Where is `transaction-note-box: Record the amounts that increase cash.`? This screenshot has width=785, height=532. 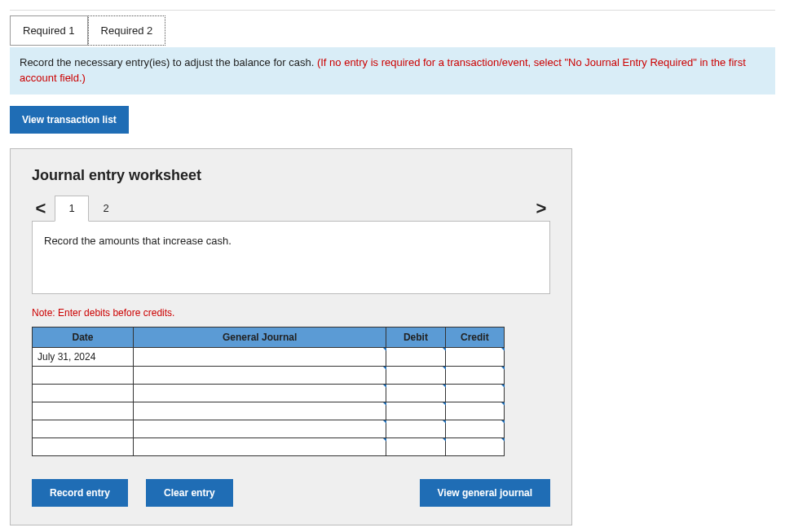
transaction-note-box: Record the amounts that increase cash. is located at coordinates (291, 257).